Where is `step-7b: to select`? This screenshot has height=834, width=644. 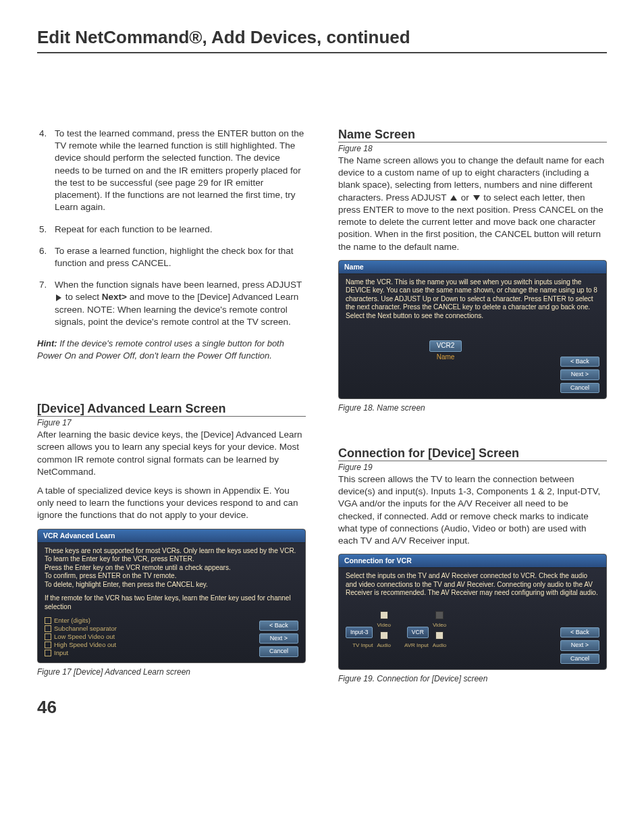
step-7b: to select is located at coordinates (84, 297).